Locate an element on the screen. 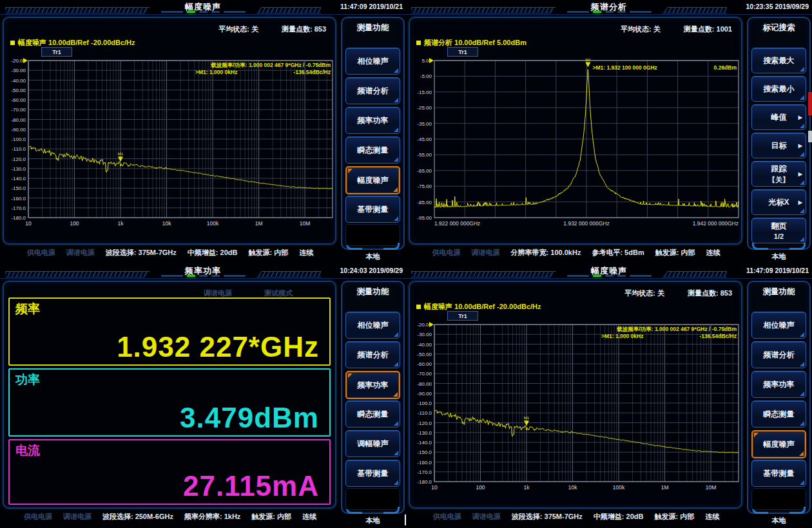 This screenshot has height=528, width=812. power-supply-status: 供电电源 is located at coordinates (38, 516).